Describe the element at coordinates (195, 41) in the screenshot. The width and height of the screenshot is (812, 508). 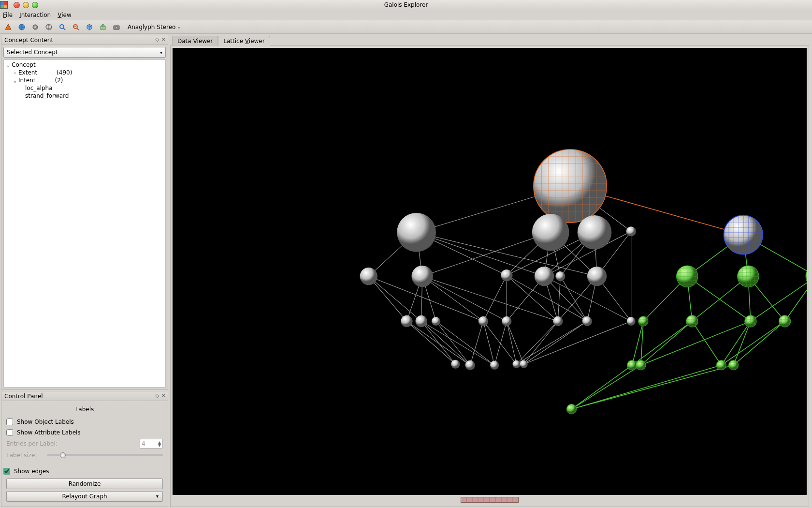
I see `tab-data-viewer: Data Viewer` at that location.